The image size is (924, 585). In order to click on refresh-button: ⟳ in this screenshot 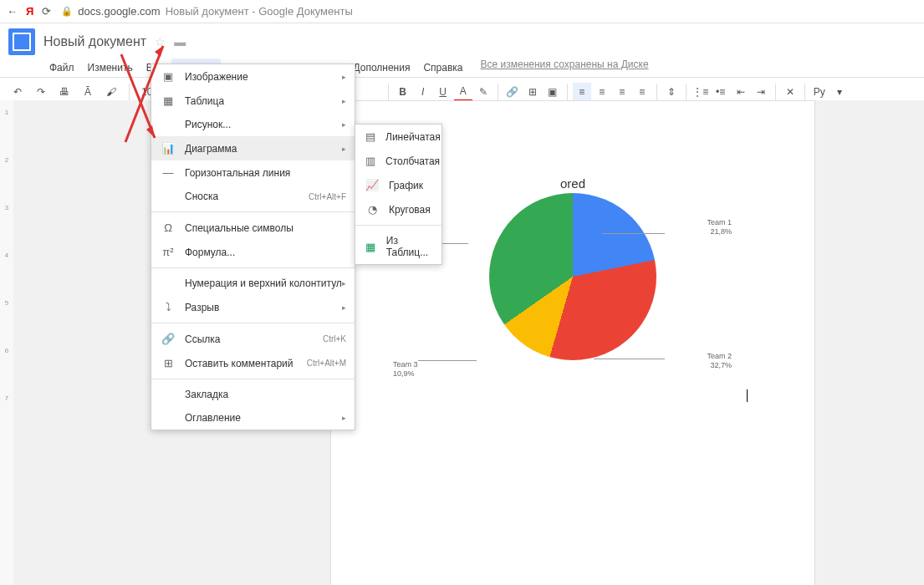, I will do `click(47, 12)`.